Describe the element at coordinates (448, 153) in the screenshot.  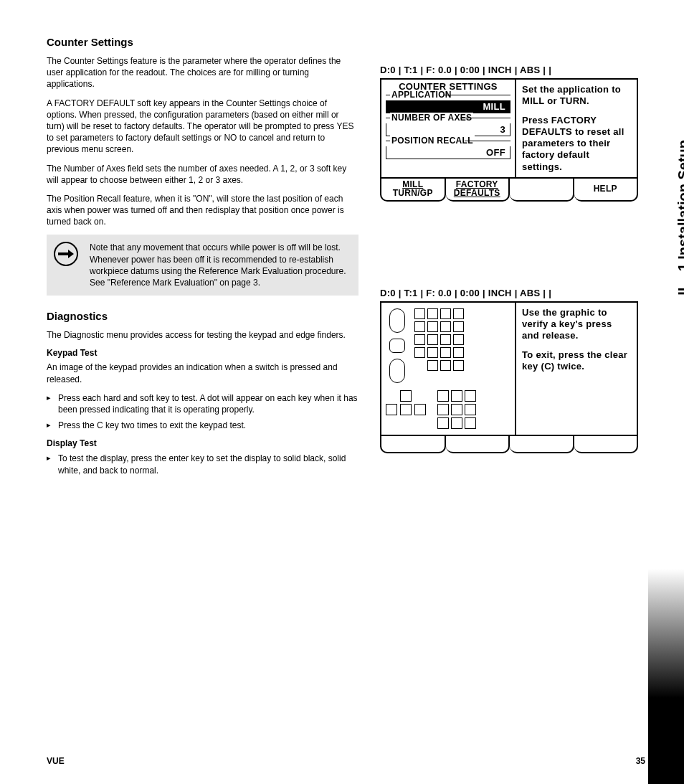
I see `field-value-recall: OFF` at that location.